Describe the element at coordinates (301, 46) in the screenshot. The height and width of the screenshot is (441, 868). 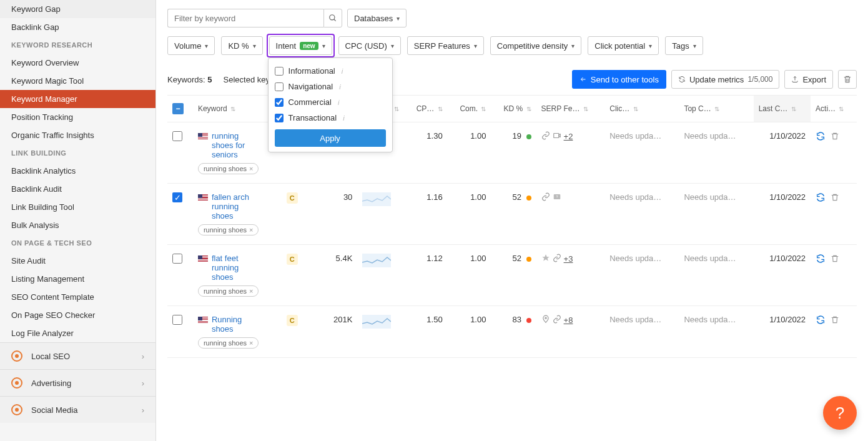
I see `filter-intent: Intent new ▾` at that location.